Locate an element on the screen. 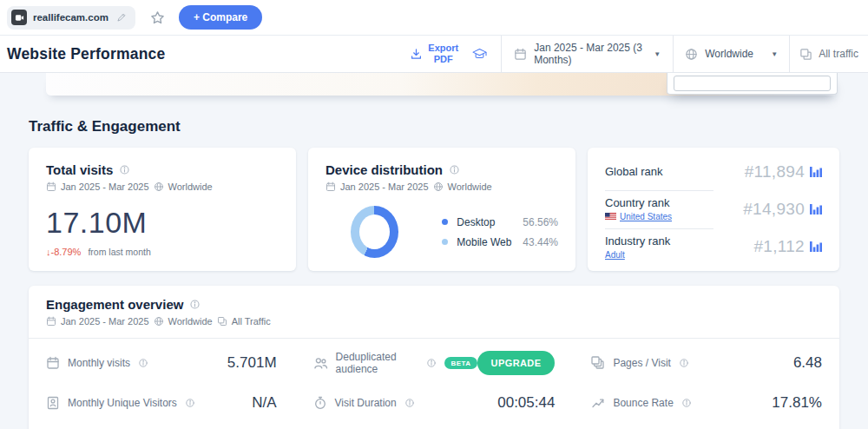 This screenshot has width=868, height=429. geography-picker: Worldwide ▼ is located at coordinates (731, 54).